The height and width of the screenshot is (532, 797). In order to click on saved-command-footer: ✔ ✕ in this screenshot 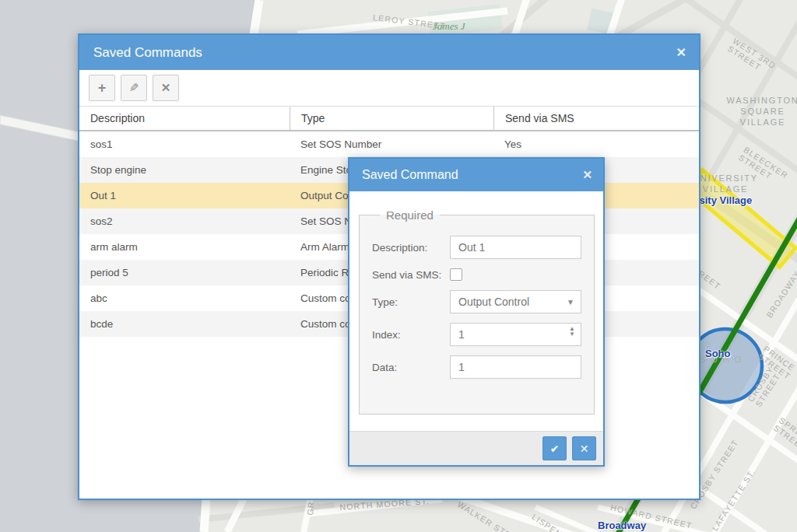, I will do `click(476, 448)`.